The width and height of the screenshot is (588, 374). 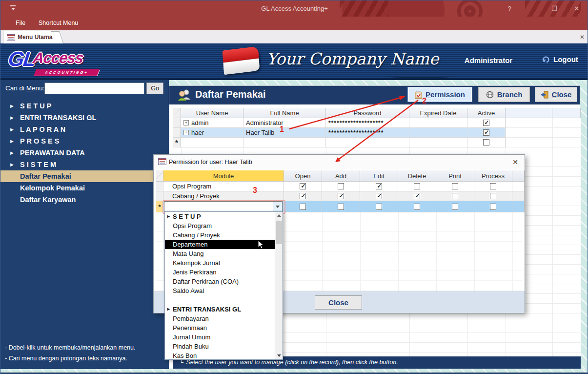 What do you see at coordinates (566, 60) in the screenshot?
I see `logout-label: Logout` at bounding box center [566, 60].